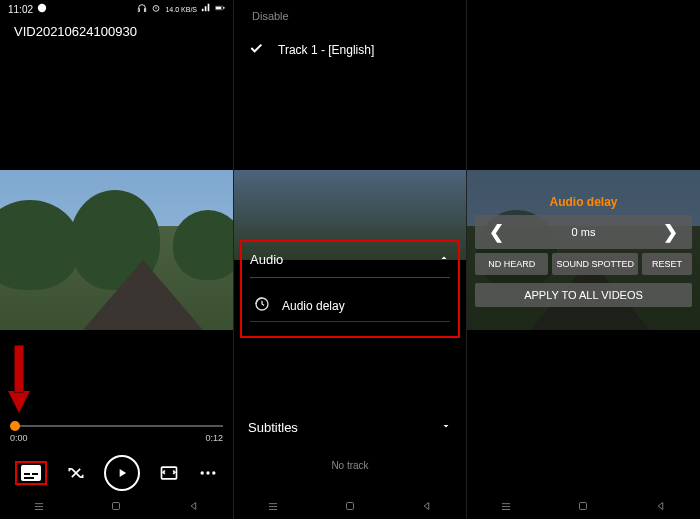  What do you see at coordinates (350, 306) in the screenshot?
I see `audio-delay-item: Audio delay` at bounding box center [350, 306].